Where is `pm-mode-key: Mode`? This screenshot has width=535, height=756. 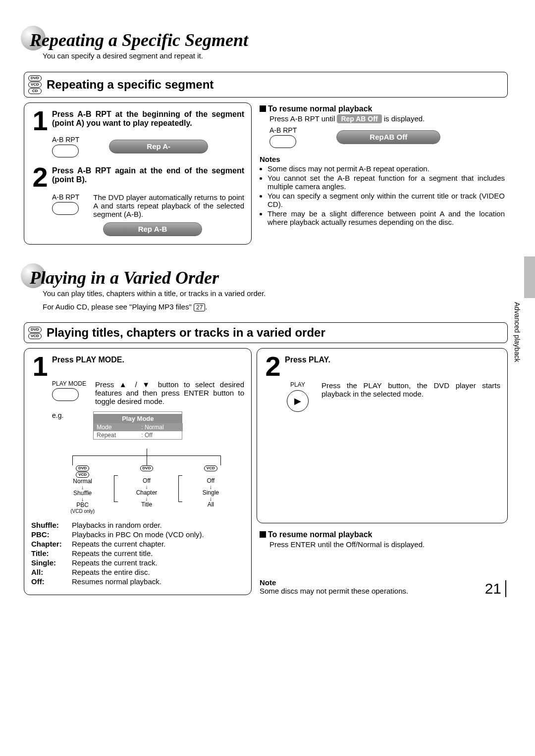
pm-mode-key: Mode is located at coordinates (116, 427).